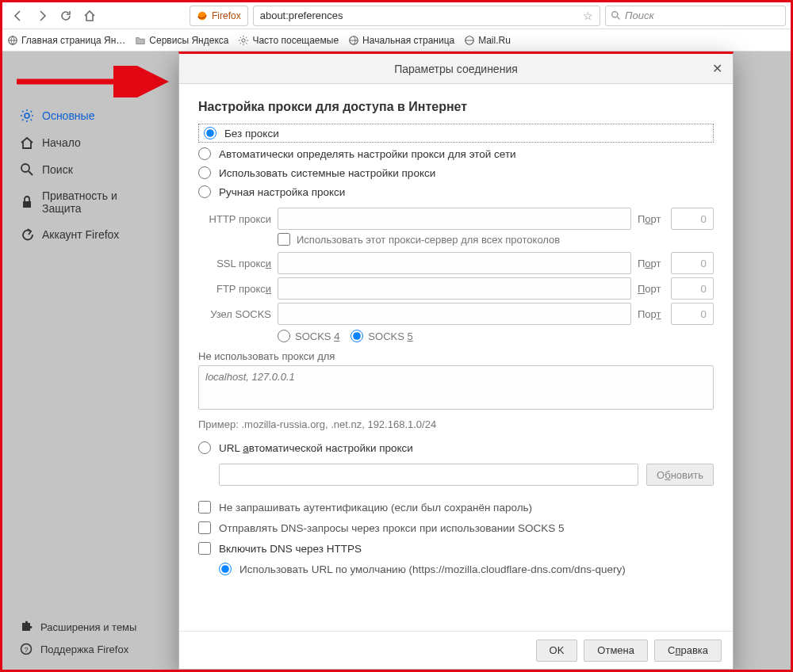  Describe the element at coordinates (456, 425) in the screenshot. I see `no-proxy-example: Пример: .mozilla-russia.org, .net.nz, 19…` at that location.